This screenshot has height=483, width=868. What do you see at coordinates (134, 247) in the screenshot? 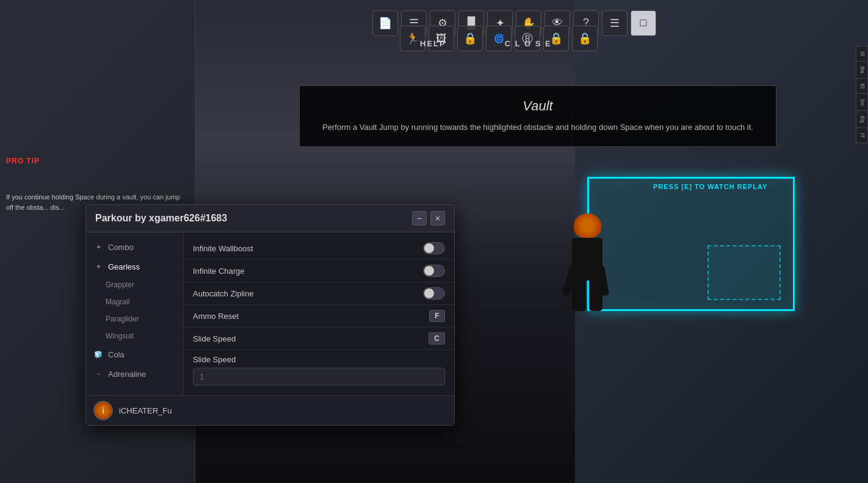
I see `sidebar-item-combo: ✦ Combo` at bounding box center [134, 247].